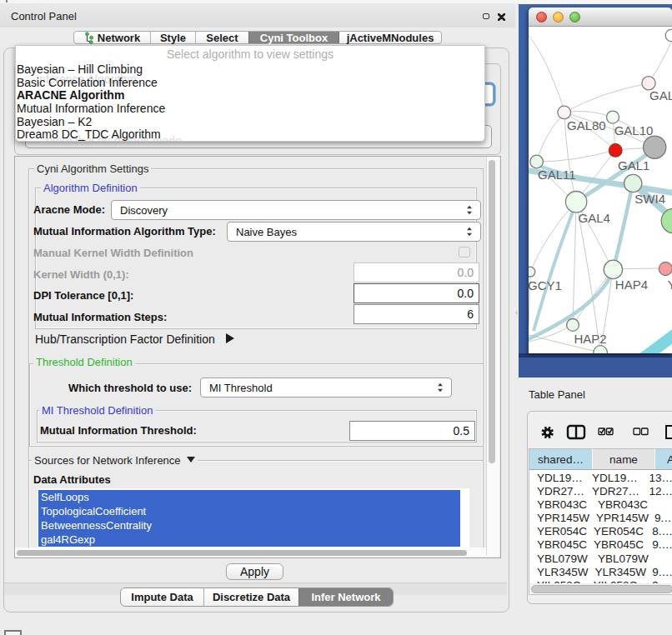 The height and width of the screenshot is (635, 672). What do you see at coordinates (557, 175) in the screenshot?
I see `svg-text: GAL11` at bounding box center [557, 175].